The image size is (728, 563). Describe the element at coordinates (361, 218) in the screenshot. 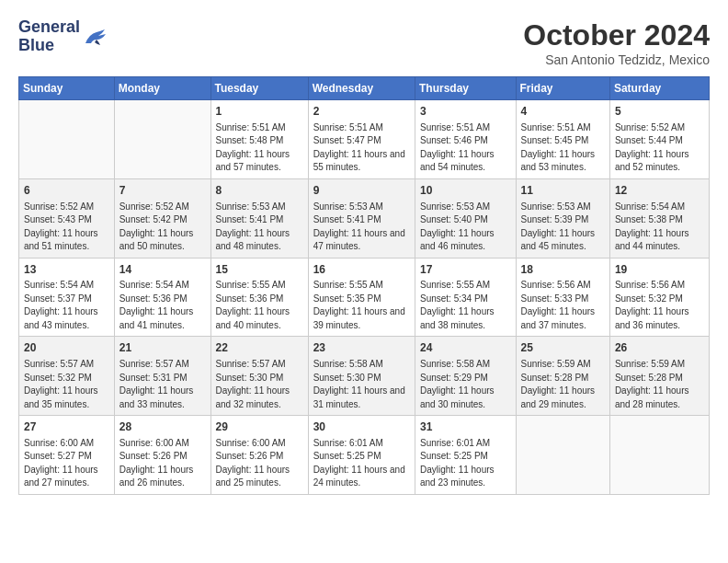

I see `calendar-cell: 9 Sunrise: 5:53 AMSunset: 5:41 PMDayligh…` at that location.